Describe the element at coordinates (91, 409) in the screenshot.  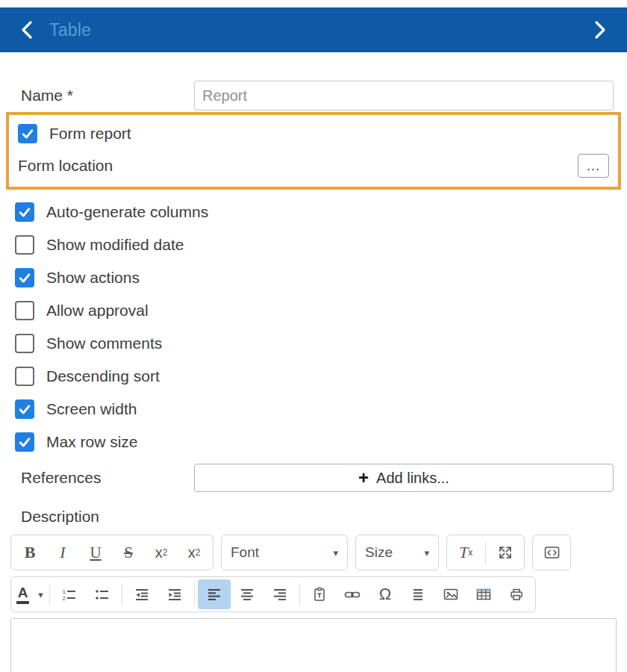
I see `checkbox-label: Screen width` at that location.